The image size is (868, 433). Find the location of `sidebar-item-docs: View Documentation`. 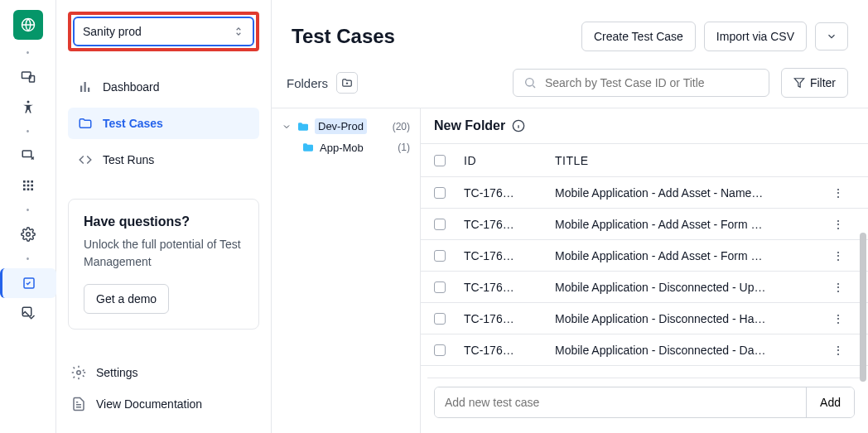

sidebar-item-docs: View Documentation is located at coordinates (164, 404).